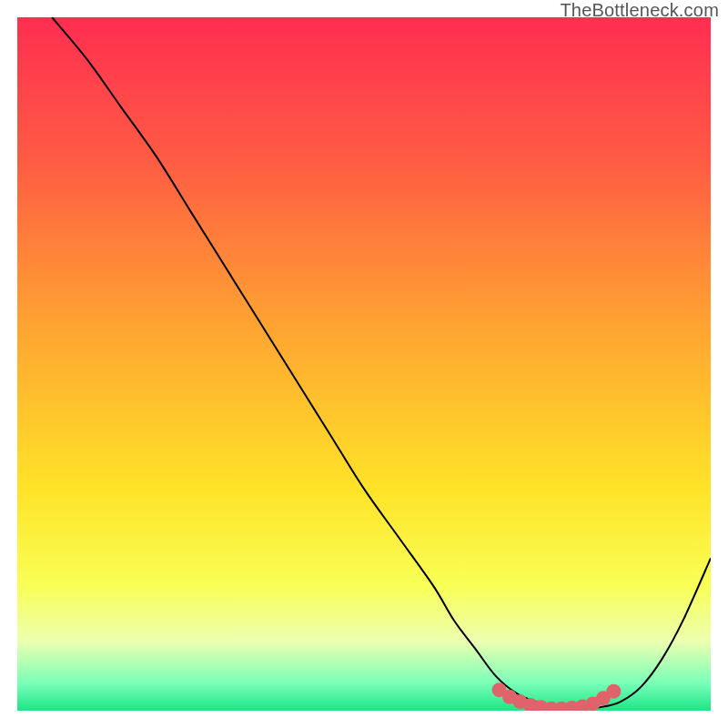 Image resolution: width=728 pixels, height=728 pixels. Describe the element at coordinates (613, 692) in the screenshot. I see `optimal-dot` at that location.